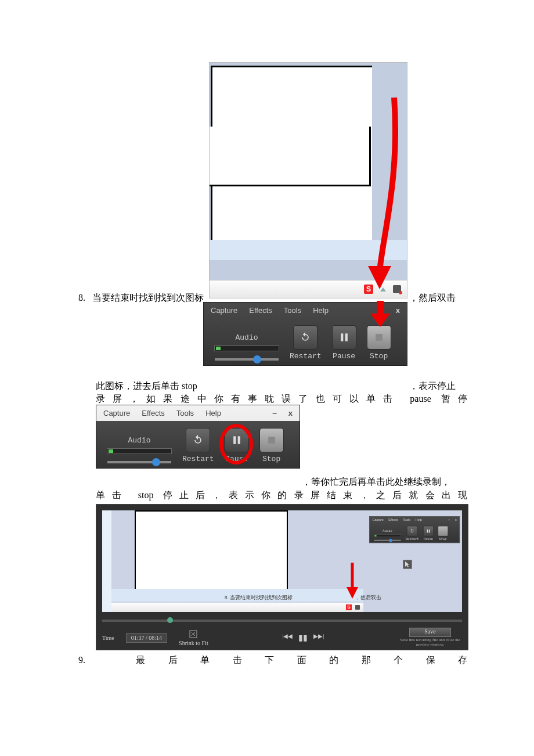  I want to click on minimize-icon: ‒, so click(382, 310).